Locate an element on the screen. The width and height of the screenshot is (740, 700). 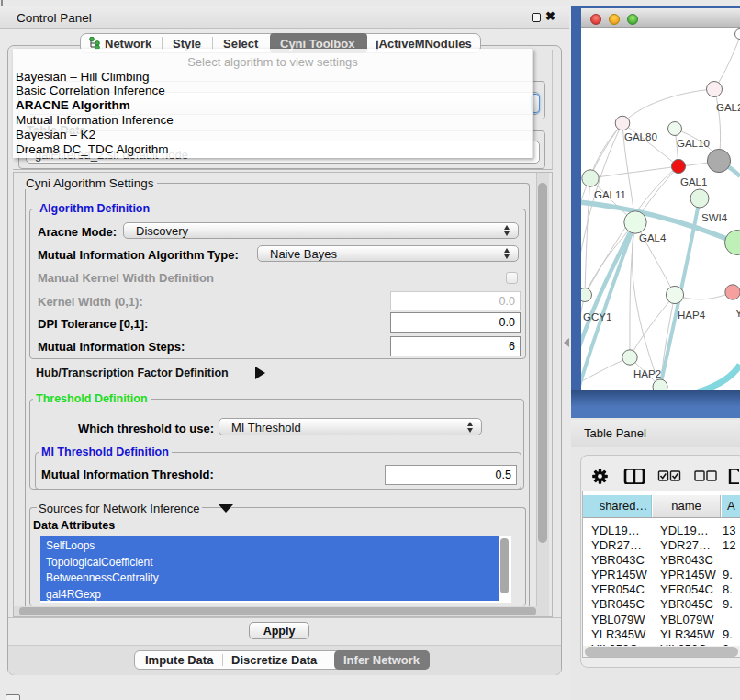
svg-text: Y is located at coordinates (738, 313).